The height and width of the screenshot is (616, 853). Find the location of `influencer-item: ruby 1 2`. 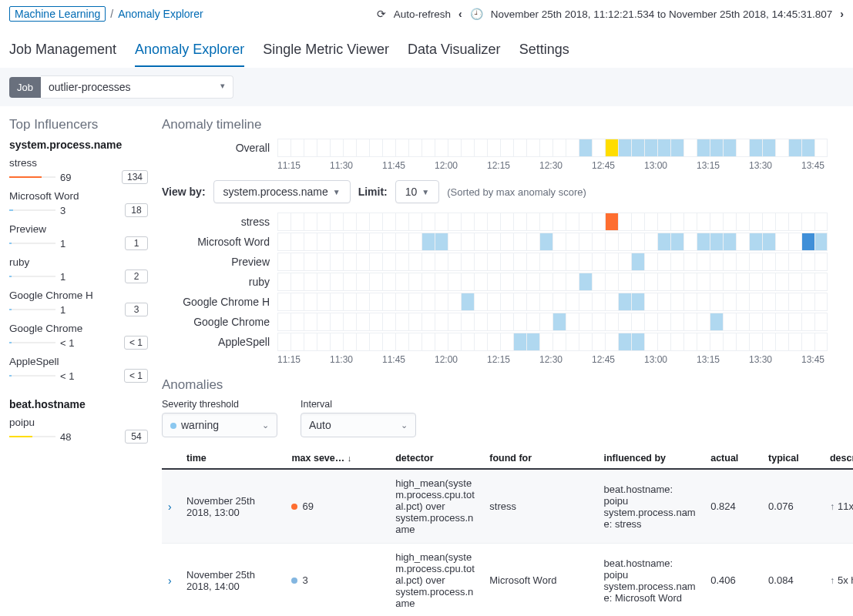

influencer-item: ruby 1 2 is located at coordinates (79, 270).